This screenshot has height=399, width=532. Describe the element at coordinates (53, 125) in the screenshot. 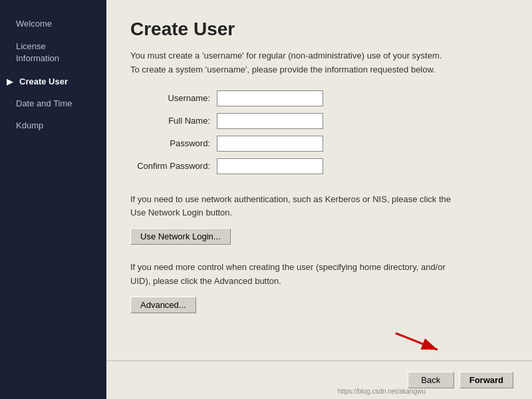

I see `sidebar-item-kdump: Kdump` at that location.